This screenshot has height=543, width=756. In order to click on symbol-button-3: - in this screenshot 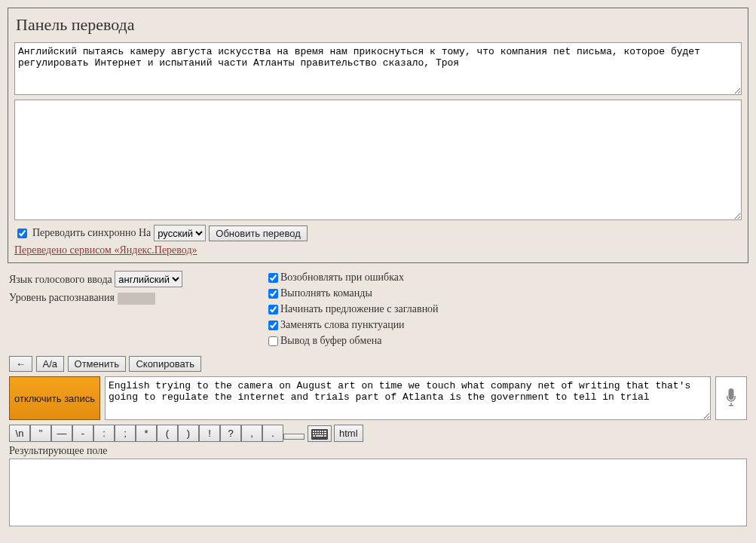, I will do `click(83, 433)`.